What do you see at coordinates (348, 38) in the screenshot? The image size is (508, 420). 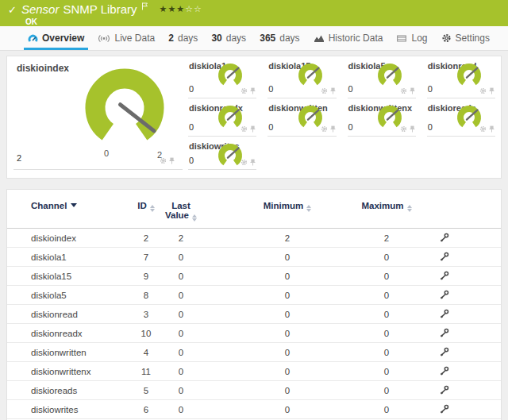 I see `tab-historic-data: Historic Data` at bounding box center [348, 38].